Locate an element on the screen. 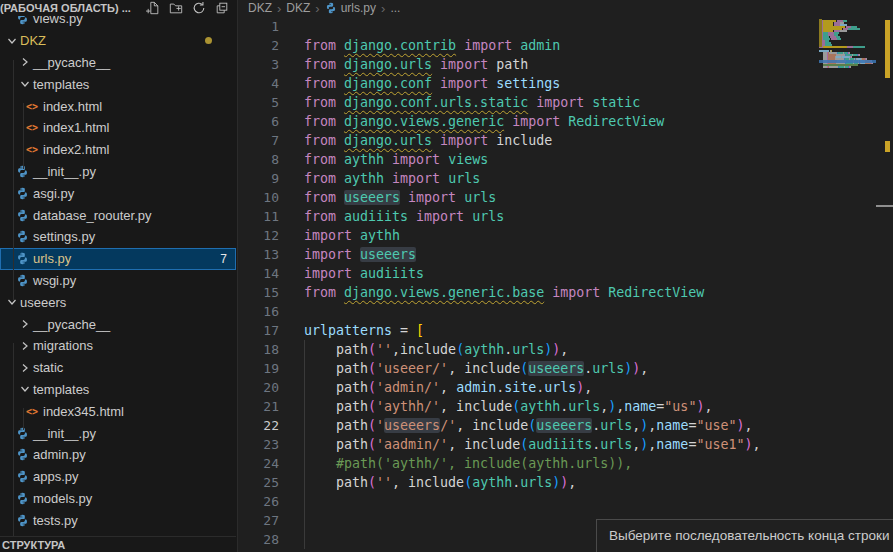 The image size is (893, 552). code-line-13: 13import useeers is located at coordinates (566, 254).